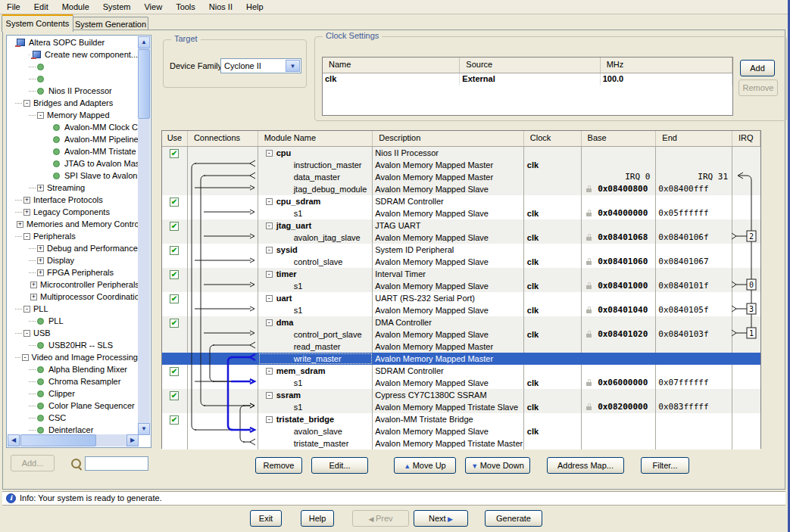 The height and width of the screenshot is (532, 790). I want to click on tree-hscroll-thumb, so click(58, 440).